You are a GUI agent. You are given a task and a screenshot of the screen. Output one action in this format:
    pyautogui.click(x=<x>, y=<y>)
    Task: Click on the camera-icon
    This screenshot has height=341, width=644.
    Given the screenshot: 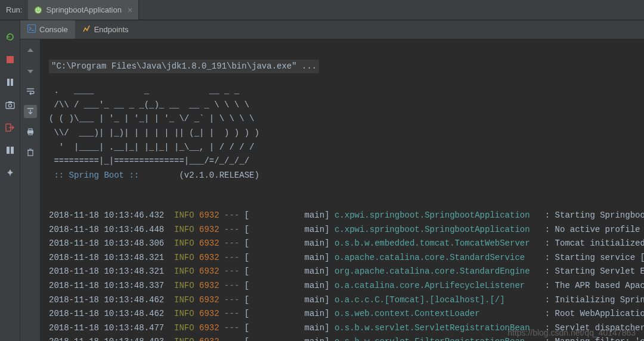 What is the action you would take?
    pyautogui.click(x=10, y=105)
    